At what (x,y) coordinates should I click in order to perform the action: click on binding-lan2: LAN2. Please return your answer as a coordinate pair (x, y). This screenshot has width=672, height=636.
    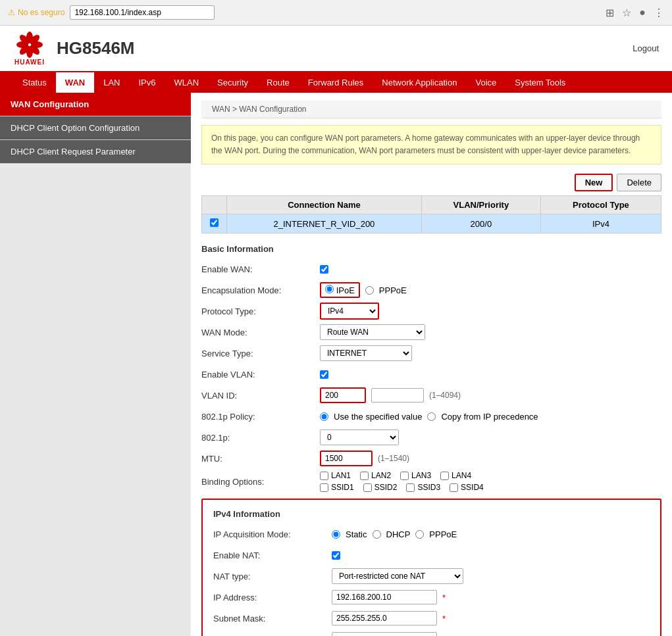
    Looking at the image, I should click on (375, 476).